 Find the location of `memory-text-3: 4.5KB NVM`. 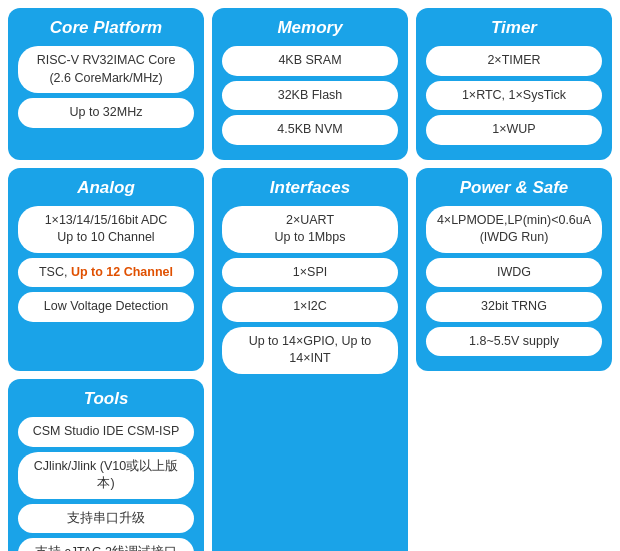

memory-text-3: 4.5KB NVM is located at coordinates (310, 129).